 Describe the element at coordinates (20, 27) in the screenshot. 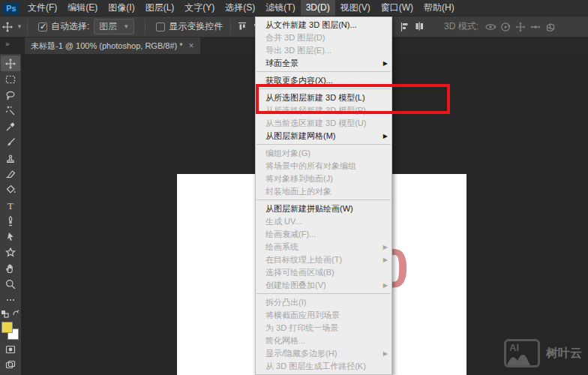

I see `tool-preset-chevron-icon: ▼` at that location.